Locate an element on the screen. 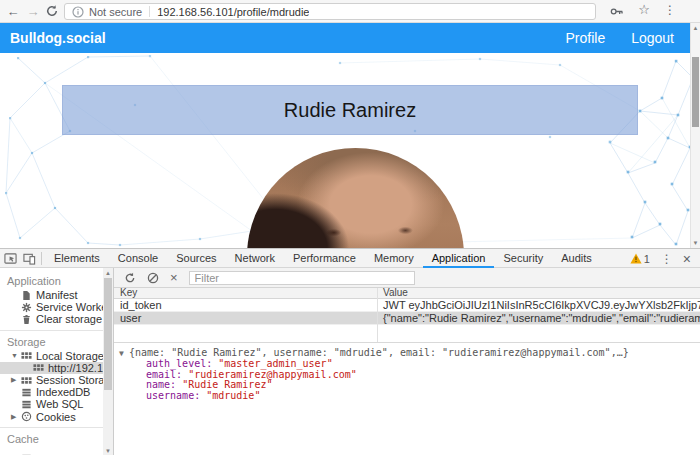 The height and width of the screenshot is (455, 700). sidebar-section-cache: Cache is located at coordinates (52, 438).